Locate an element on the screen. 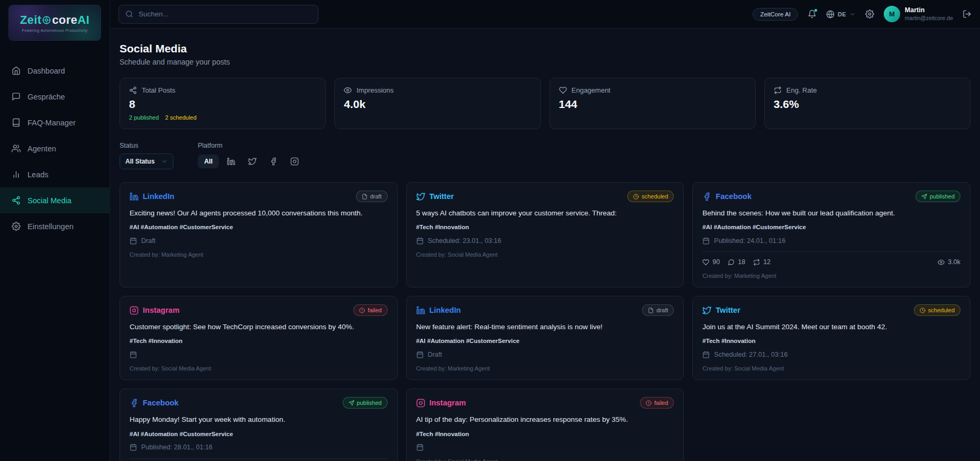 This screenshot has height=461, width=980. stat-value: 144 is located at coordinates (653, 104).